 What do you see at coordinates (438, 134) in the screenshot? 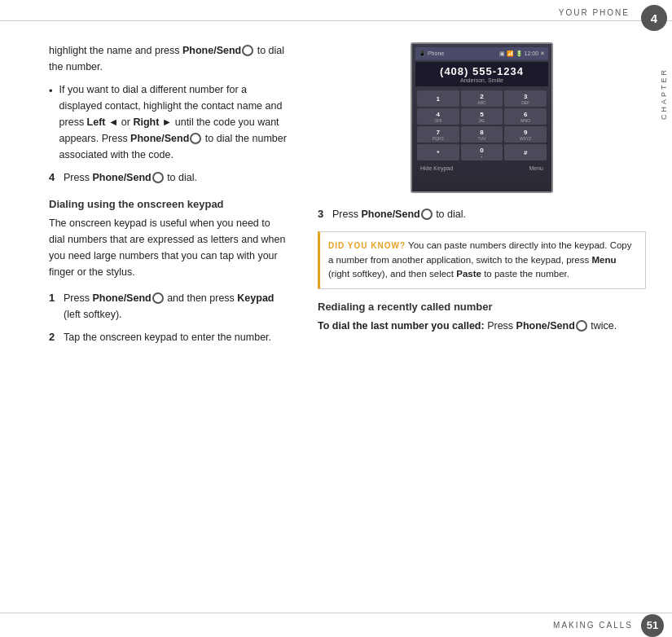
I see `keypad-key: 7PQRS` at bounding box center [438, 134].